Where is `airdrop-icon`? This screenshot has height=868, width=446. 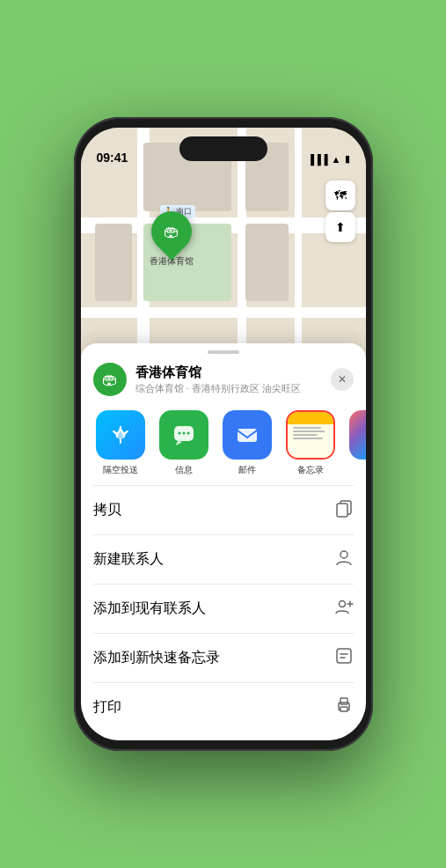 airdrop-icon is located at coordinates (121, 435).